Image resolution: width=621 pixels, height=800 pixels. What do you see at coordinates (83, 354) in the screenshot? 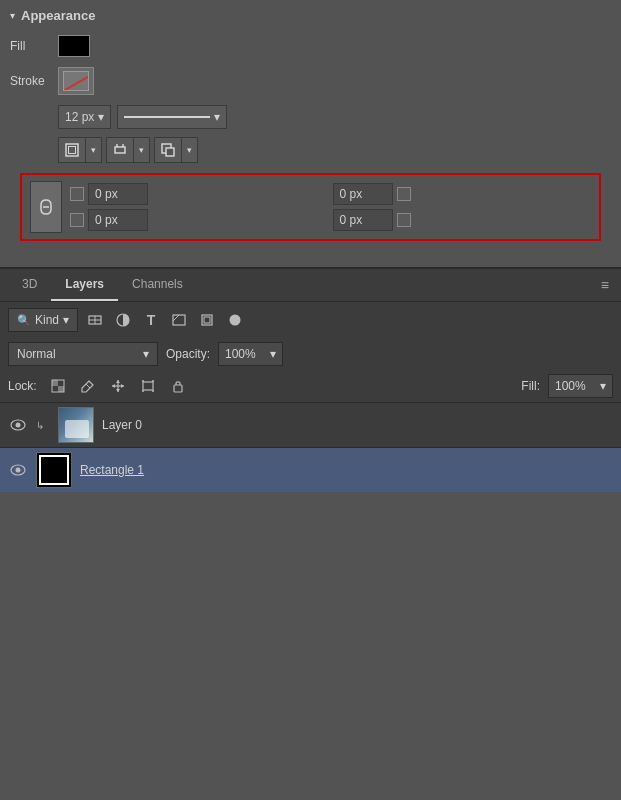
I see `blend-mode-dropdown: Normal ▾` at bounding box center [83, 354].